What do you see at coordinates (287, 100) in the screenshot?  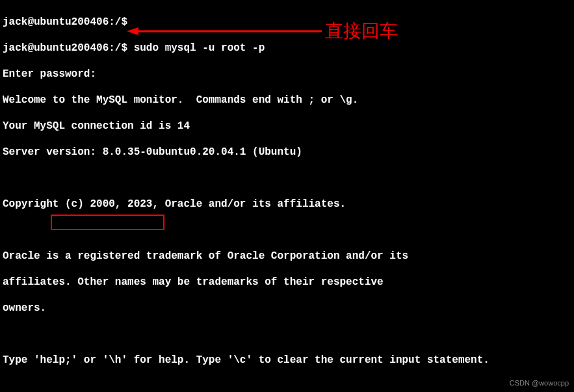 I see `welcome-line: Welcome to the MySQL monitor. Commands e…` at bounding box center [287, 100].